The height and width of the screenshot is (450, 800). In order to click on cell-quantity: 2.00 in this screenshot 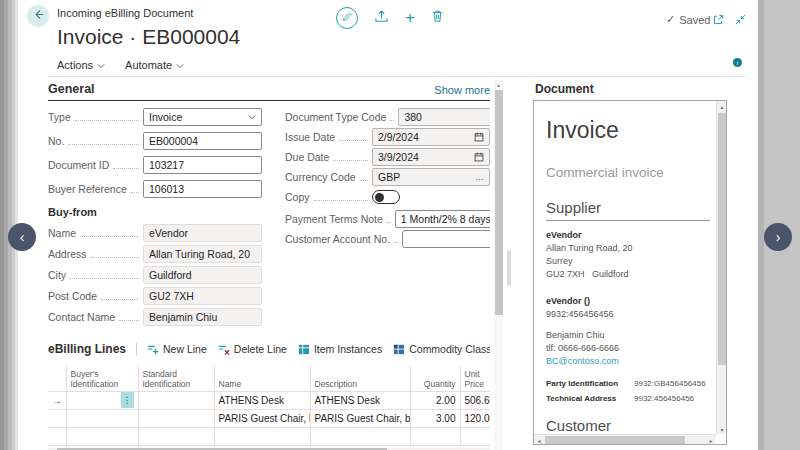, I will do `click(435, 400)`.